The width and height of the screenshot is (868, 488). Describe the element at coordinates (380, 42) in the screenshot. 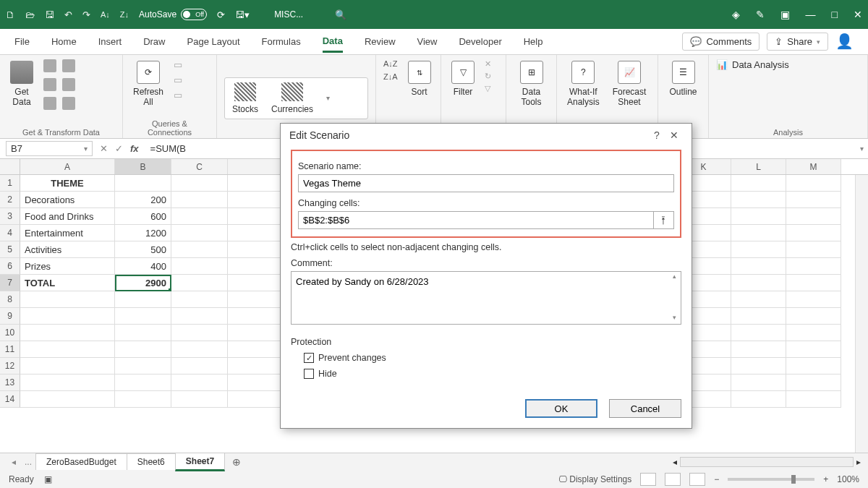

I see `tab-review: Review` at that location.